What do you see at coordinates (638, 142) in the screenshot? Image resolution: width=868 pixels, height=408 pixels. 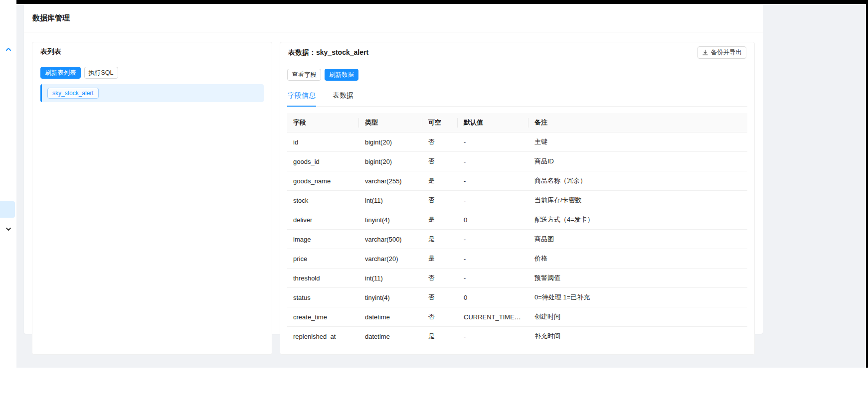 I see `table-cell: 主键` at bounding box center [638, 142].